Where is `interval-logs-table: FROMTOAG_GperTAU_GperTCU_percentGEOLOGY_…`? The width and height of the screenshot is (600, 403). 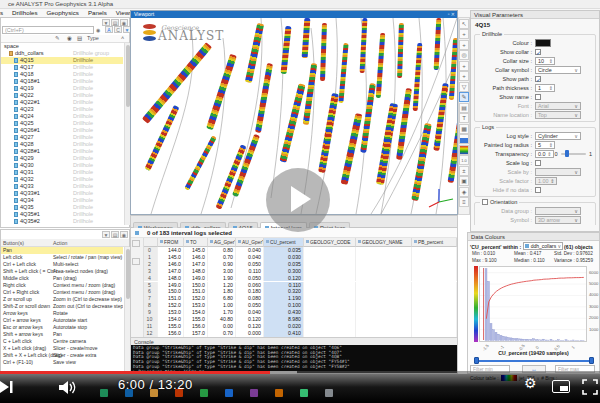 interval-logs-table: FROMTOAG_GperTAU_GperTCU_percentGEOLOGY_… is located at coordinates (300, 295).